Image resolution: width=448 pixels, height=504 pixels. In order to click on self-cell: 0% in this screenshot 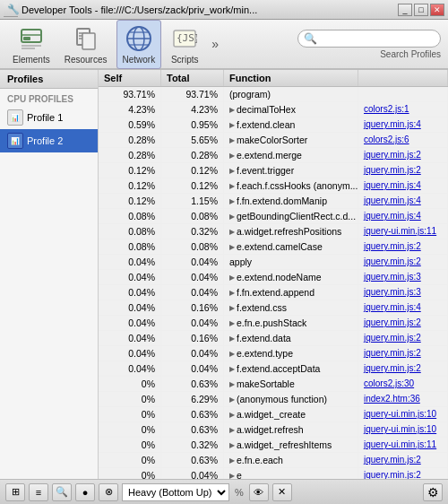, I will do `click(130, 399)`.